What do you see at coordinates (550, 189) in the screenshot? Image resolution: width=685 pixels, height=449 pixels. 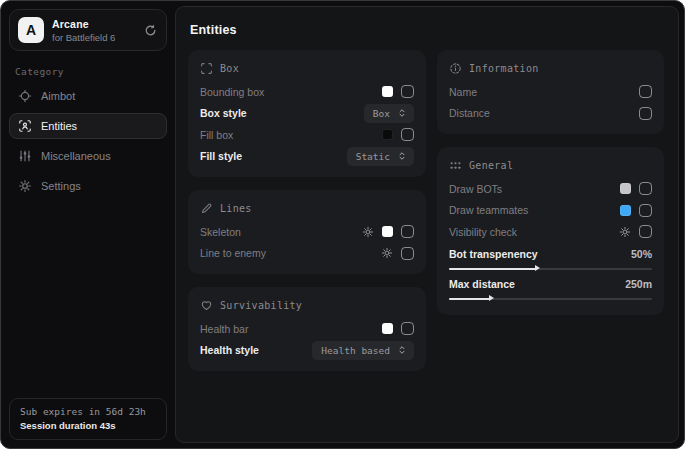 I see `row-draw-bots: Draw BOTs` at bounding box center [550, 189].